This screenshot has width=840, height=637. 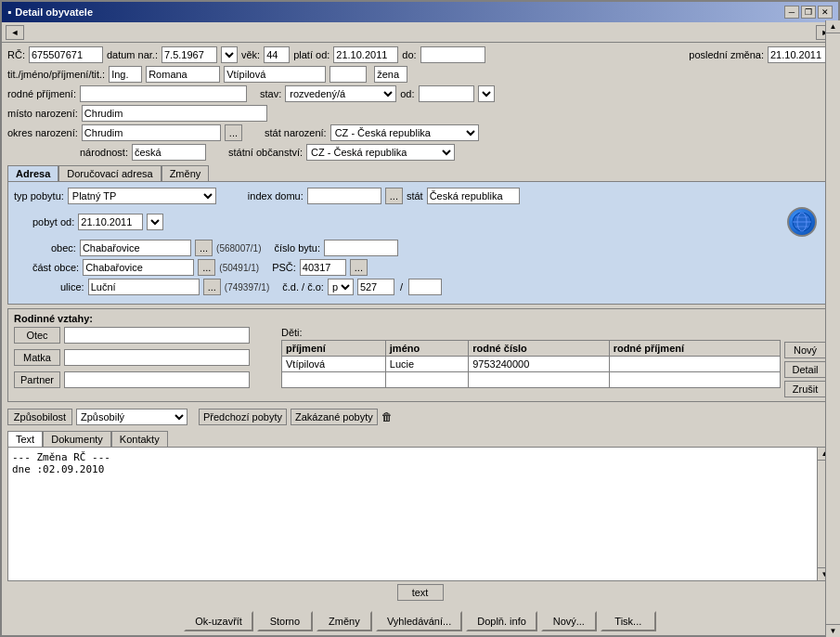 What do you see at coordinates (186, 173) in the screenshot?
I see `tab-zmeny: Změny` at bounding box center [186, 173].